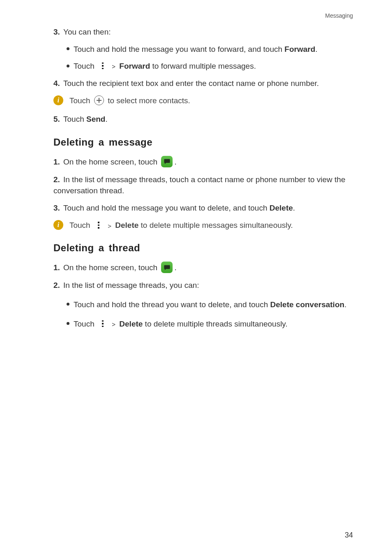 This screenshot has height=556, width=392. I want to click on sec2-step-2: 2.In the list of message threads, you ca…, so click(203, 285).